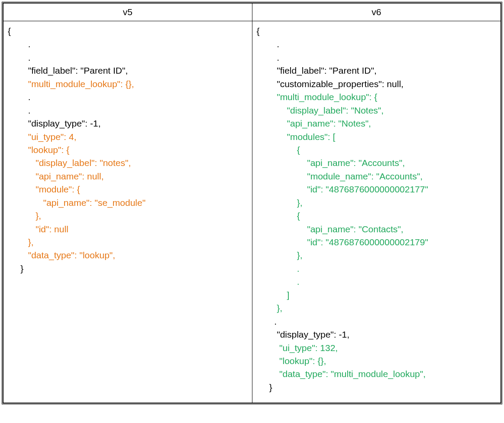 Image resolution: width=504 pixels, height=423 pixels. What do you see at coordinates (297, 348) in the screenshot?
I see `code-line-added: "ui_type": 132,` at bounding box center [297, 348].